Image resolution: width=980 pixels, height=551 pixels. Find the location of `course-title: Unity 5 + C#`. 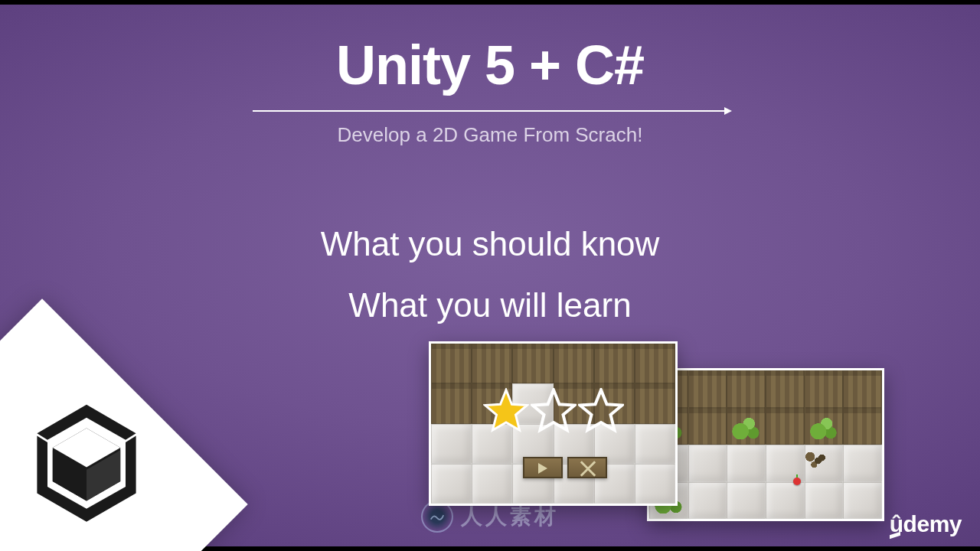

course-title: Unity 5 + C# is located at coordinates (490, 65).